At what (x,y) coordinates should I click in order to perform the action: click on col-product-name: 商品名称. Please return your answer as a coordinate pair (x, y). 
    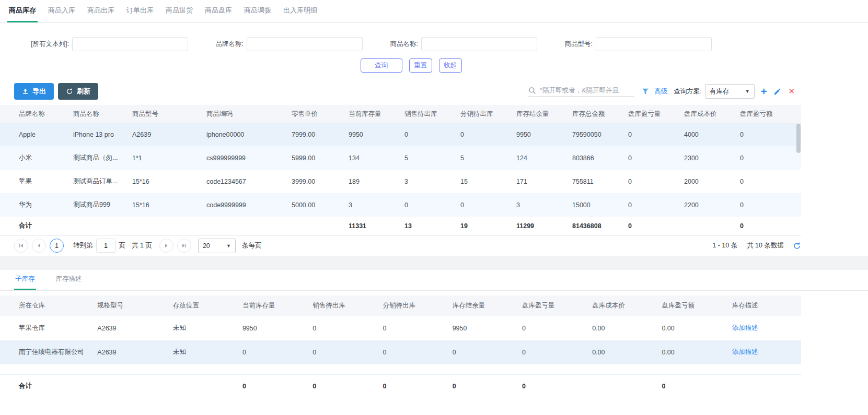
    Looking at the image, I should click on (102, 114).